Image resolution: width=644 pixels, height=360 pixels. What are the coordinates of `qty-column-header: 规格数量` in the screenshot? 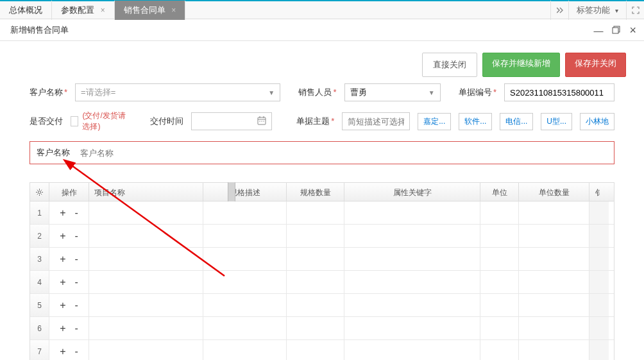 It's located at (316, 192).